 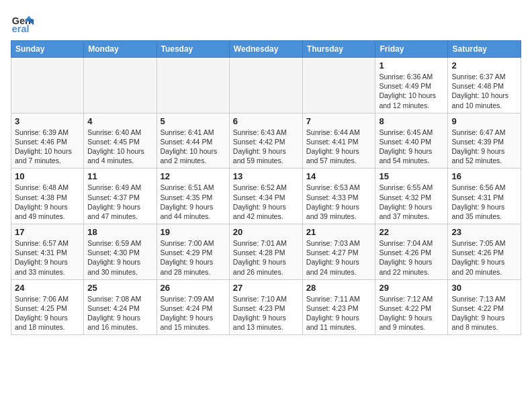 I want to click on day-info: Sunrise: 7:13 AMSunset: 4:22 PMDaylight:…, so click(x=484, y=313).